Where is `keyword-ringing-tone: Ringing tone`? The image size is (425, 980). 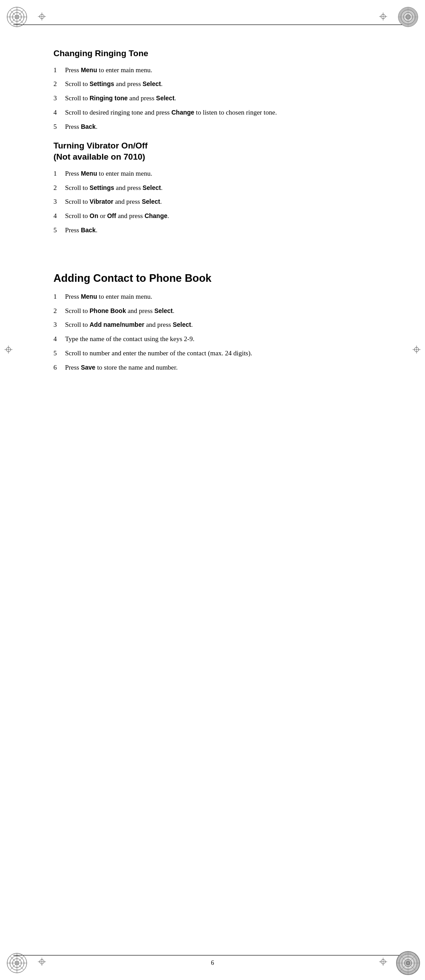 keyword-ringing-tone: Ringing tone is located at coordinates (109, 98).